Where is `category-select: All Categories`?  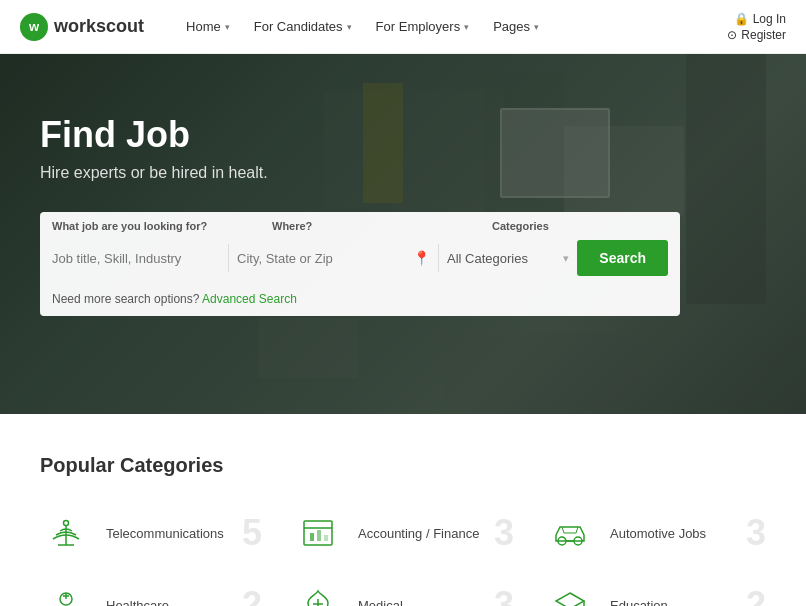 category-select: All Categories is located at coordinates (501, 258).